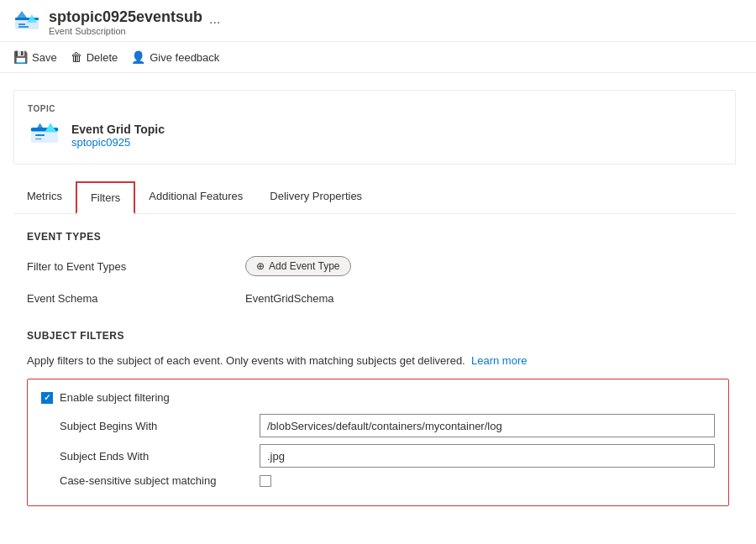  Describe the element at coordinates (375, 109) in the screenshot. I see `topic-section-label: TOPIC` at that location.